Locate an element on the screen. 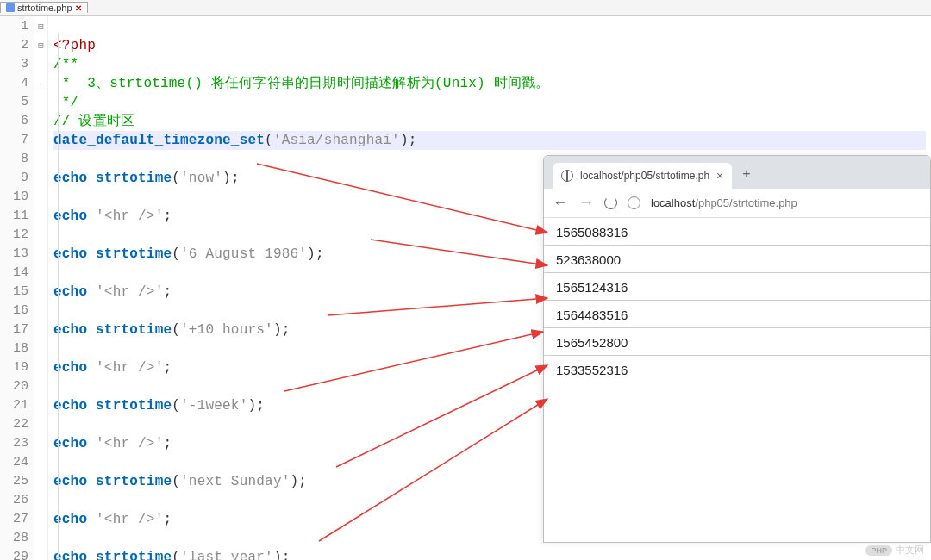 This screenshot has height=560, width=931. browser-tab: localhost/php05/strtotime.ph × is located at coordinates (642, 176).